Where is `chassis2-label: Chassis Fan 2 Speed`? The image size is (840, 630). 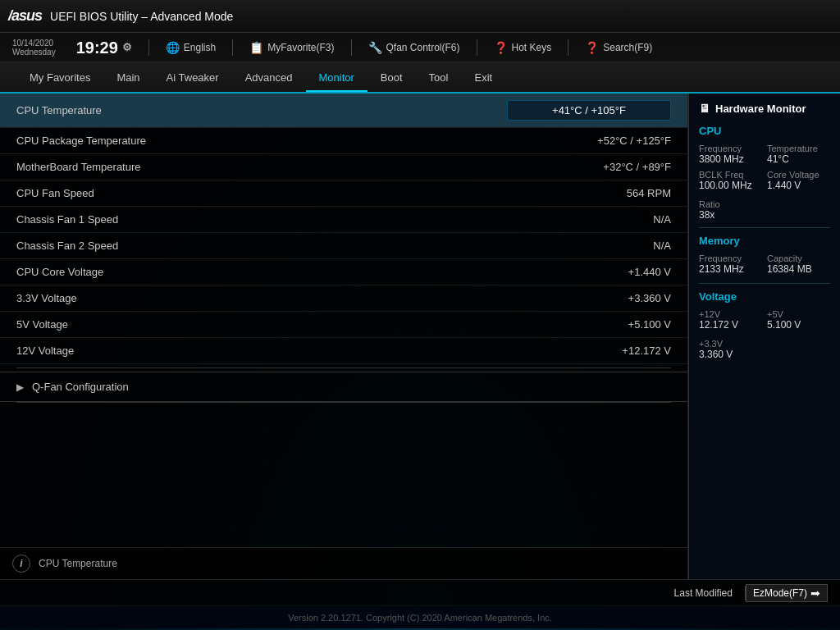 chassis2-label: Chassis Fan 2 Speed is located at coordinates (67, 246).